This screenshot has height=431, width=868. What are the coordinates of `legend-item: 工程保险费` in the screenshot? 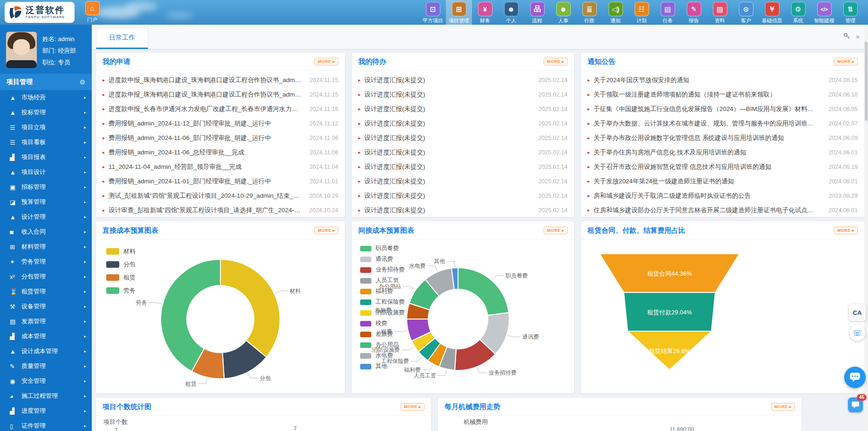 It's located at (383, 302).